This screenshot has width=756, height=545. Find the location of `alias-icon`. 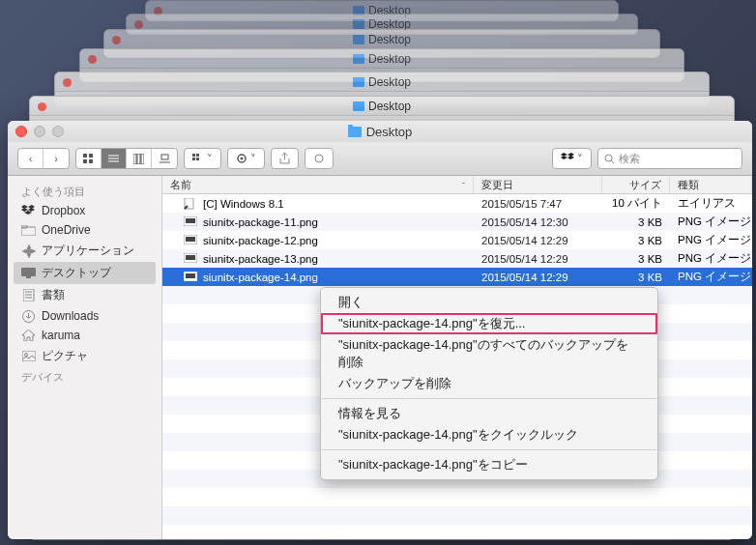

alias-icon is located at coordinates (190, 204).